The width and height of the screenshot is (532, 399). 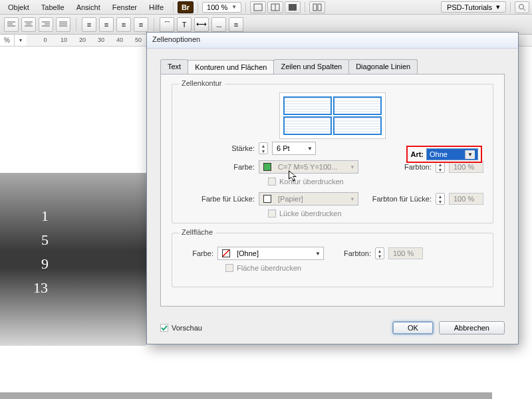 I want to click on overprint-stroke-checkbox: Kontur überdrucken, so click(x=306, y=182).